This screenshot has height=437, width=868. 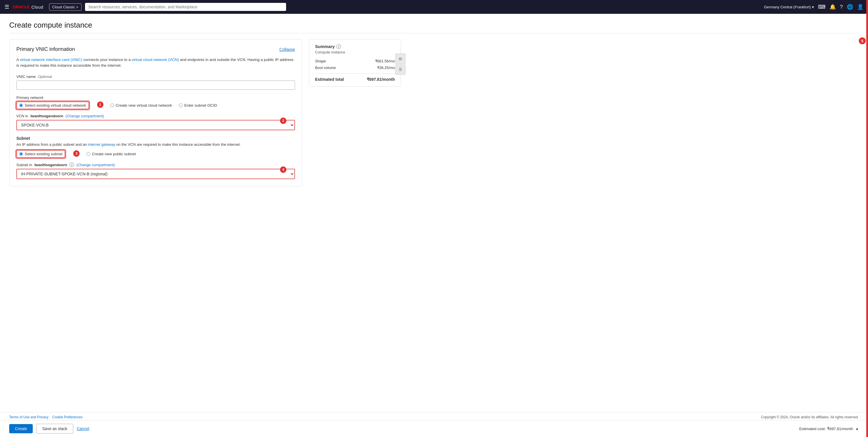 I want to click on summary-boot-label: Boot volume, so click(x=326, y=67).